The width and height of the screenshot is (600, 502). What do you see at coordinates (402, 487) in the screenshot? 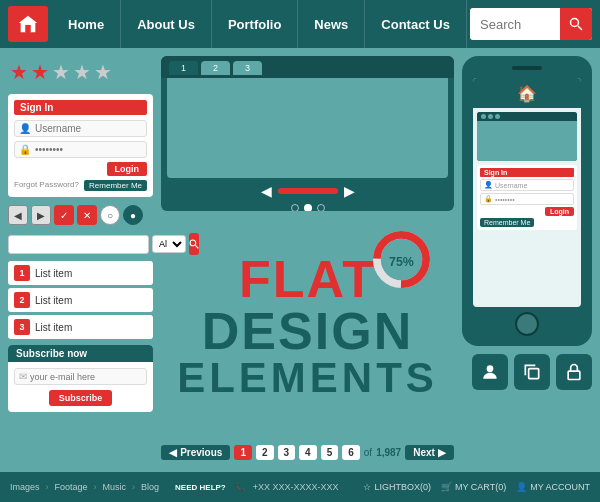
I see `lightbox-label: LIGHTBOX(0)` at bounding box center [402, 487].